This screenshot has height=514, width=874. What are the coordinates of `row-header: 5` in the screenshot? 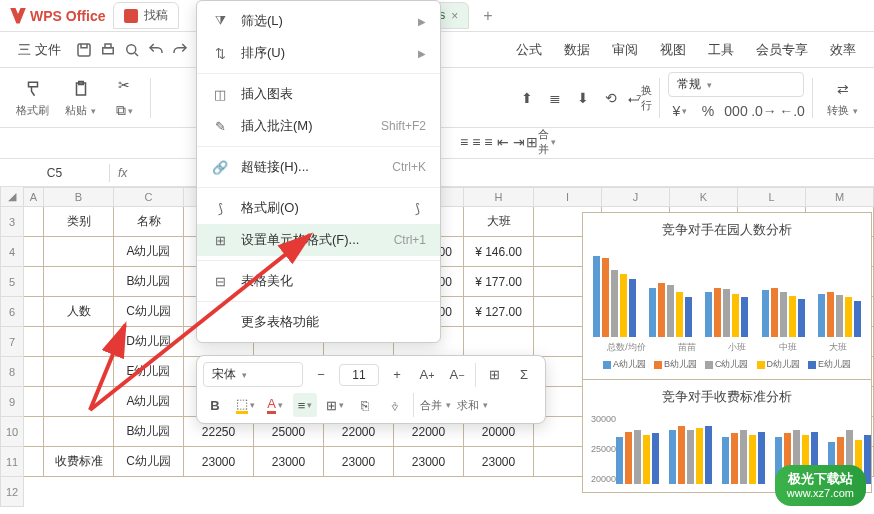 It's located at (12, 282).